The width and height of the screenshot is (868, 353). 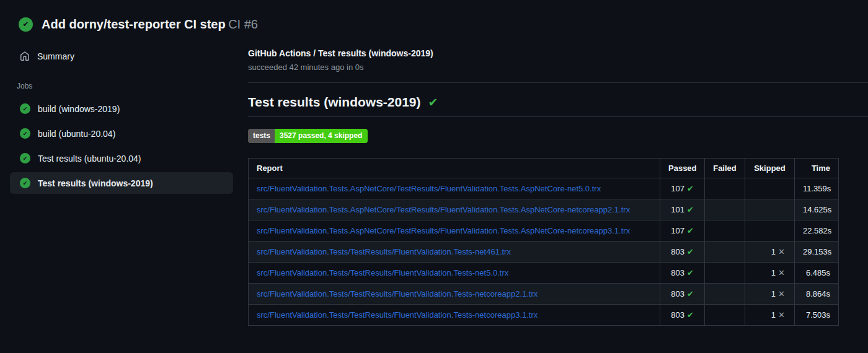 I want to click on section-check-icon: ✔, so click(x=433, y=103).